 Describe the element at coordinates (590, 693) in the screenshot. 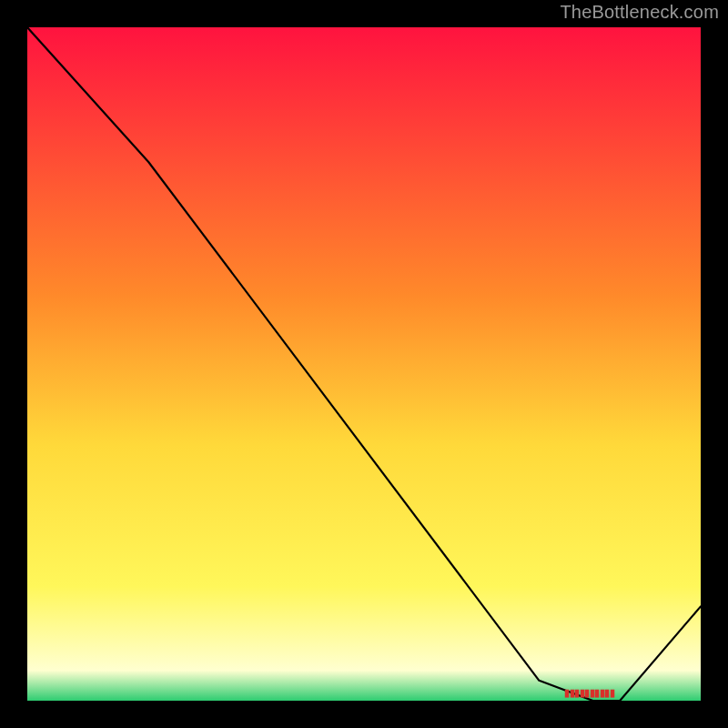

I see `optimal-marker-label: ▮▮▮▮▮▮▮▮▮▮` at that location.